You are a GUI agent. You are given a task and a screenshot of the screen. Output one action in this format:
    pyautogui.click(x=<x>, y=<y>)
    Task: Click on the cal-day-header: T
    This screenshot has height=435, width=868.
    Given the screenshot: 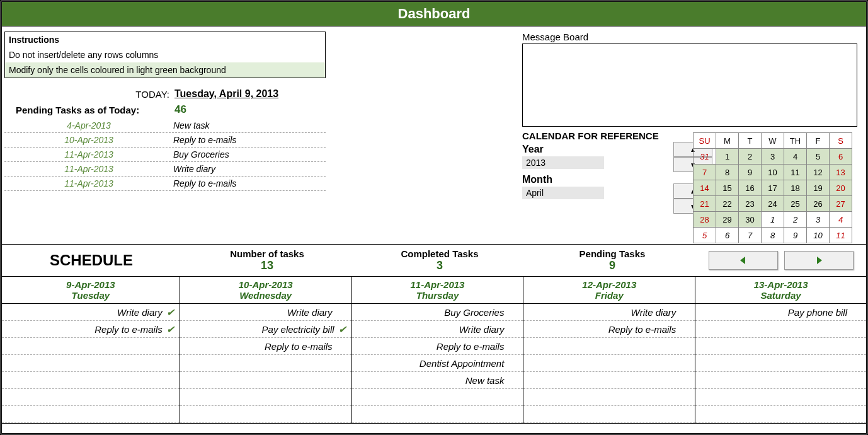 What is the action you would take?
    pyautogui.click(x=750, y=141)
    